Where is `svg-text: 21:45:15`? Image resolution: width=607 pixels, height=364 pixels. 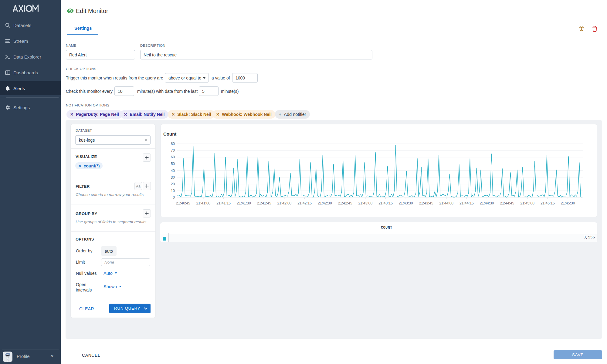 svg-text: 21:45:15 is located at coordinates (548, 203).